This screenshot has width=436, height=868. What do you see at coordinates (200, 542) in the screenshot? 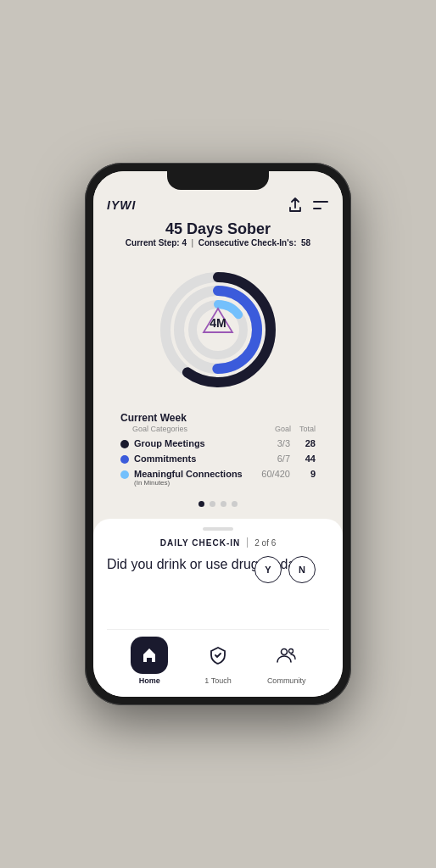
I see `checkin-title: DAILY CHECK-IN` at bounding box center [200, 542].